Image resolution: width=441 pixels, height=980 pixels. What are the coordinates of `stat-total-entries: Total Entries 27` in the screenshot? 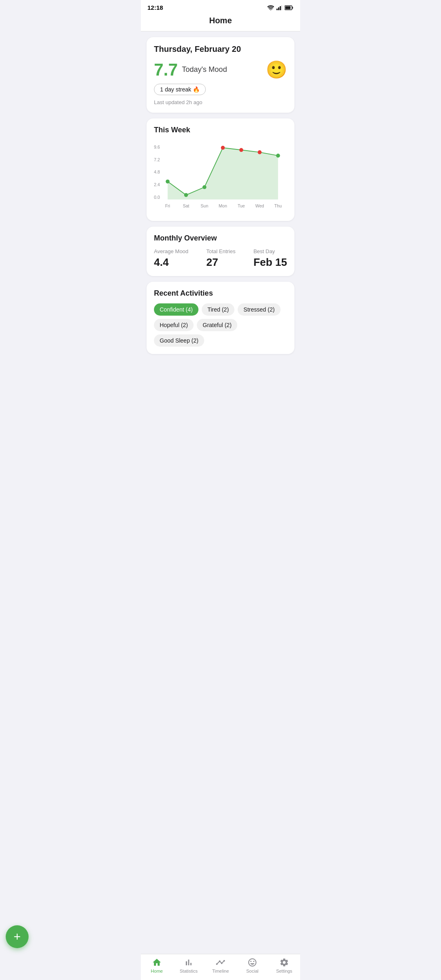 It's located at (221, 258).